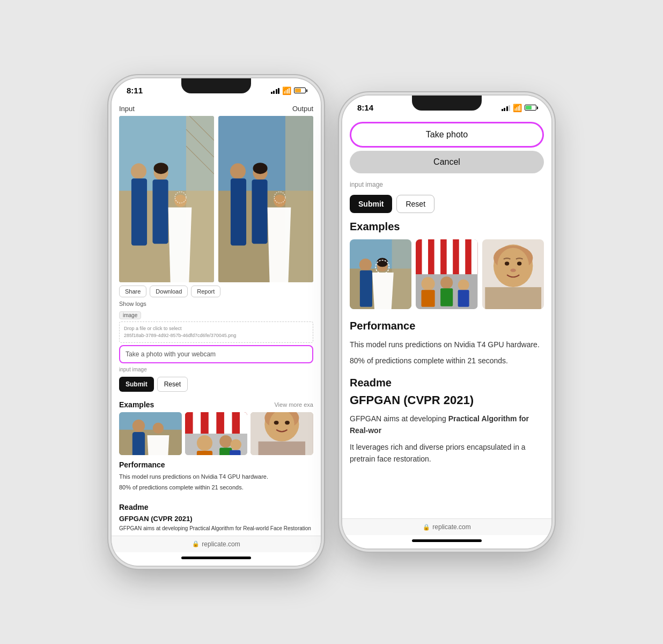 The image size is (663, 644). Describe the element at coordinates (447, 453) in the screenshot. I see `gfpgan-desc-2-right: It leverages rich and diverse priors enc…` at that location.